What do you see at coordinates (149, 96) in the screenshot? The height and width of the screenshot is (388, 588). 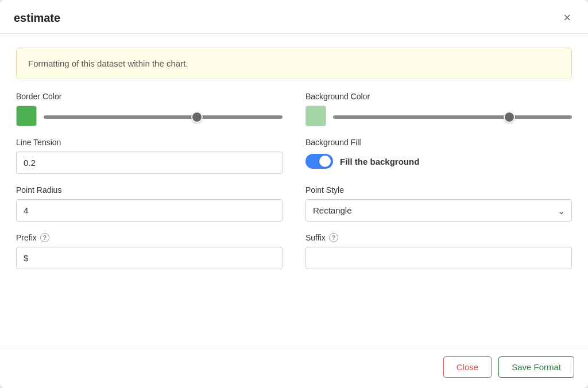 I see `border-color-label: Border Color` at bounding box center [149, 96].